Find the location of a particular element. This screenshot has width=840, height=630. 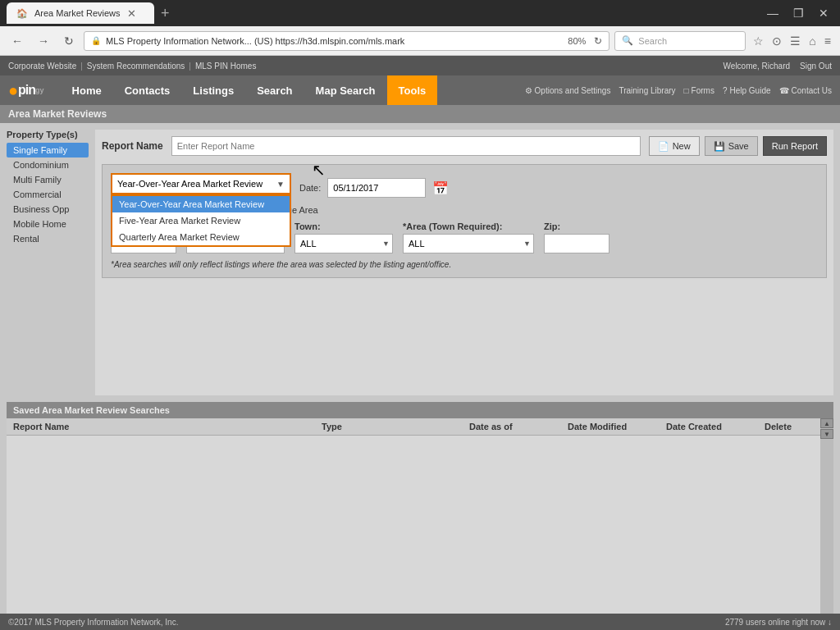

date-input is located at coordinates (377, 188).